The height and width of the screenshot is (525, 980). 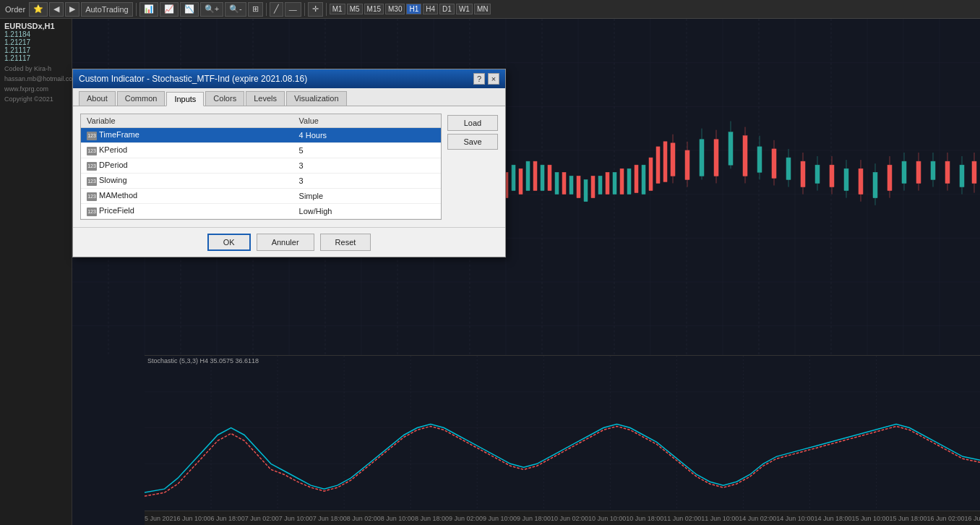 What do you see at coordinates (262, 518) in the screenshot?
I see `date-label-3: 7 Jun 02:00` at bounding box center [262, 518].